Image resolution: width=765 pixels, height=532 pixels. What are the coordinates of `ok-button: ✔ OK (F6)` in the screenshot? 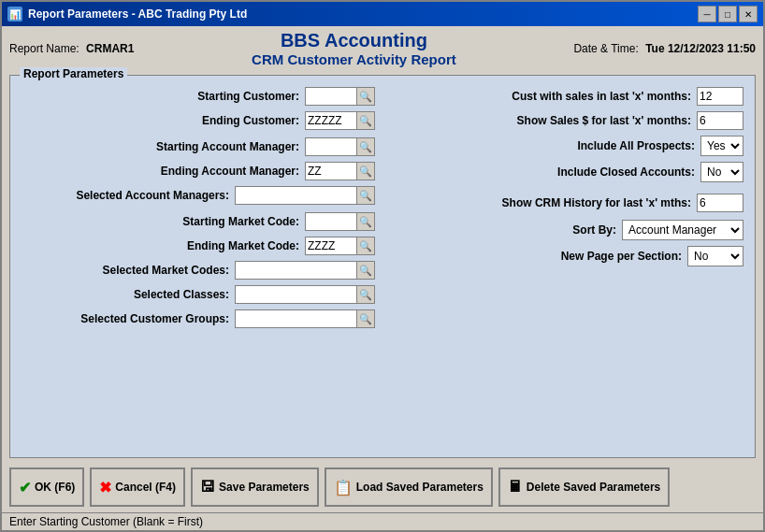 It's located at (47, 487).